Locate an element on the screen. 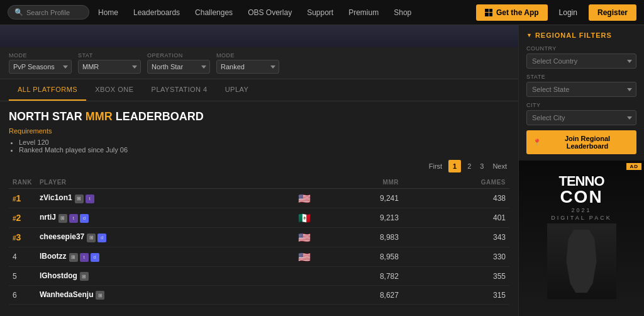  flag-icon is located at coordinates (304, 294).